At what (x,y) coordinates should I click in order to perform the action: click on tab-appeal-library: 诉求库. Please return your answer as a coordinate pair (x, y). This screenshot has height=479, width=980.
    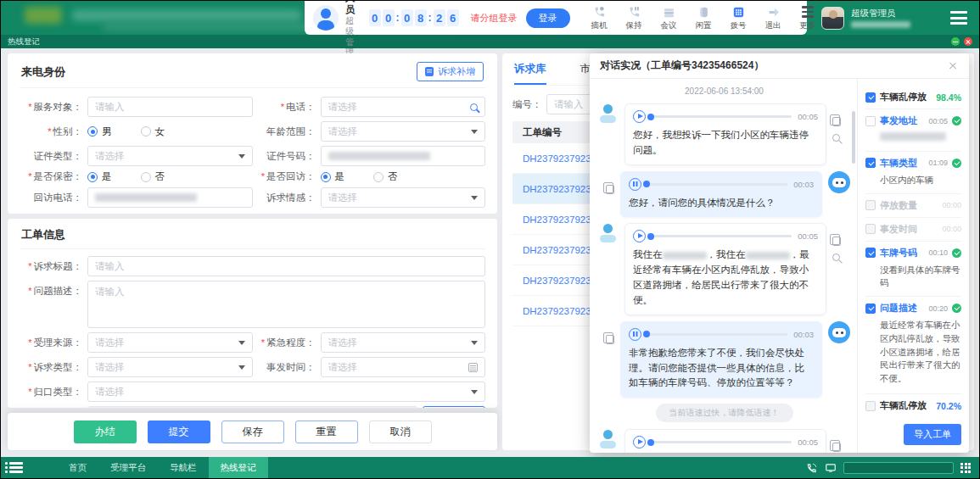
    Looking at the image, I should click on (530, 73).